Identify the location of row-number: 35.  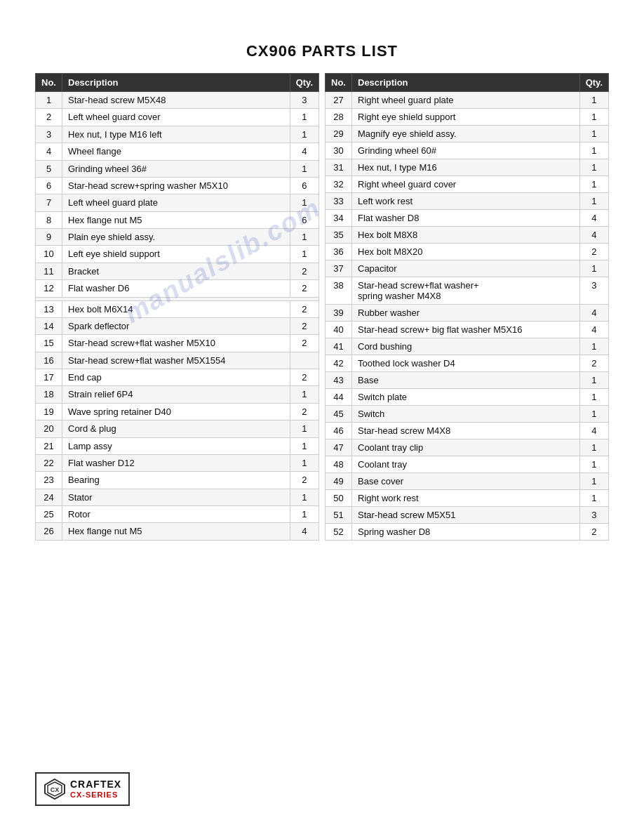
(339, 235).